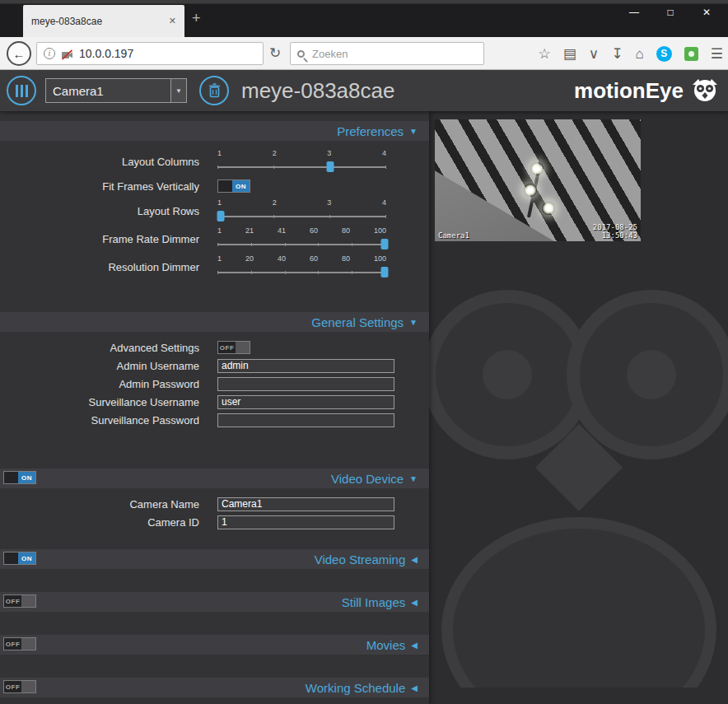 The height and width of the screenshot is (704, 728). I want to click on camera-preview: Camera1 2017-08-25 13:50:43, so click(538, 180).